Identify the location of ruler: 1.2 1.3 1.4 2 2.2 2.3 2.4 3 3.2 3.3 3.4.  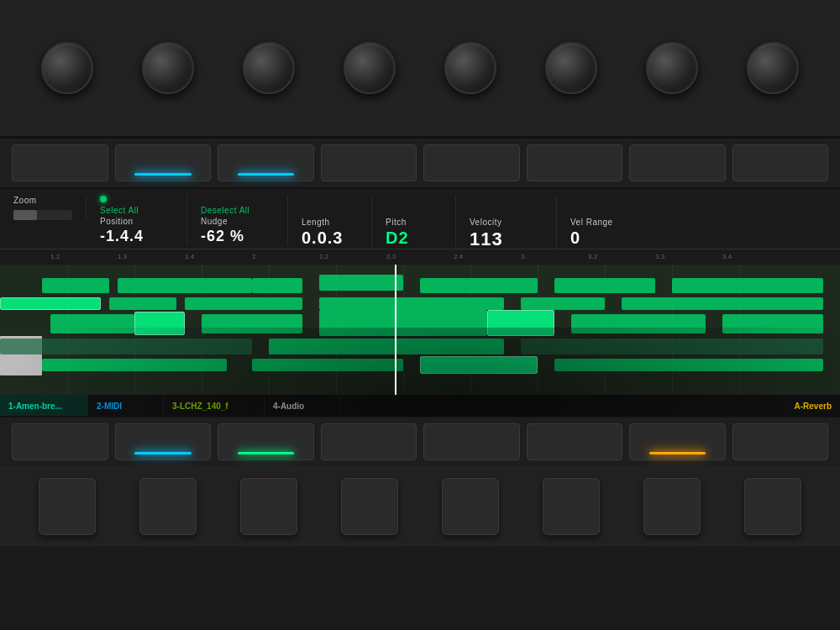
(420, 257).